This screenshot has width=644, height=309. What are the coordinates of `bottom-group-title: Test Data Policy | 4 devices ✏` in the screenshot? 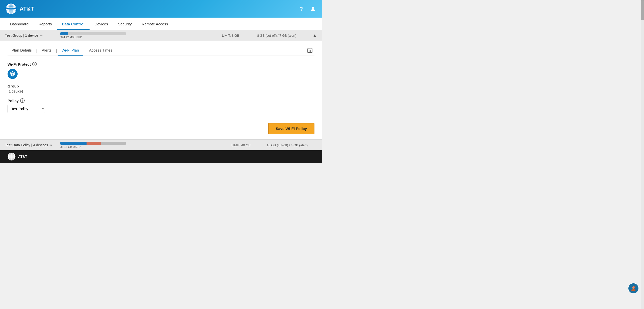 It's located at (30, 145).